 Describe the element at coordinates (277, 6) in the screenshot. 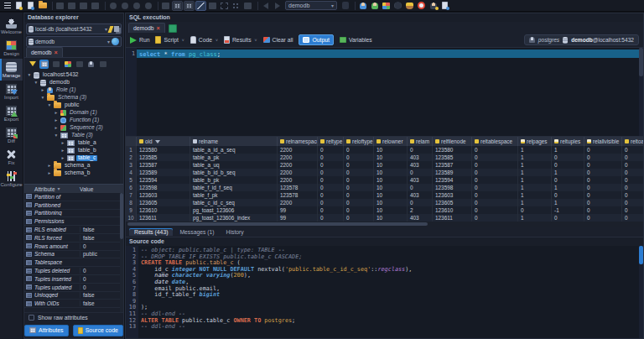

I see `nav-forward-button` at that location.